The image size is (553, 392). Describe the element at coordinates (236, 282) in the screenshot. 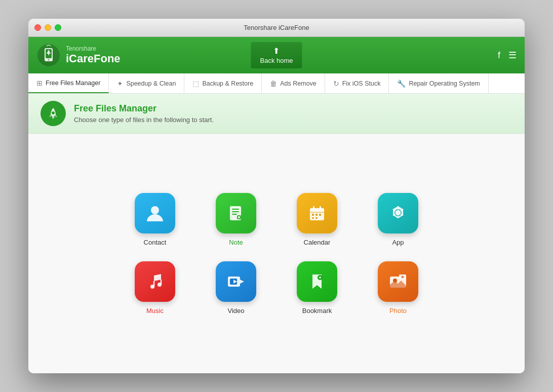

I see `video-icon` at that location.